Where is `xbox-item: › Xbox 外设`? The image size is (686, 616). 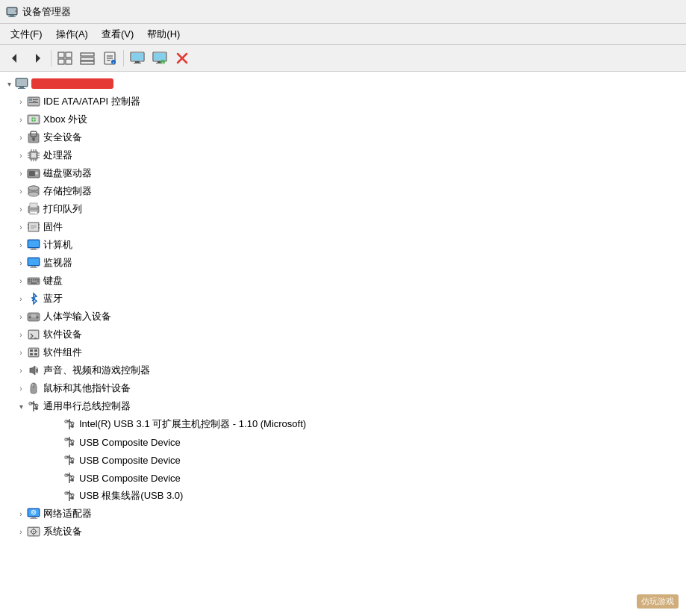 xbox-item: › Xbox 外设 is located at coordinates (343, 119).